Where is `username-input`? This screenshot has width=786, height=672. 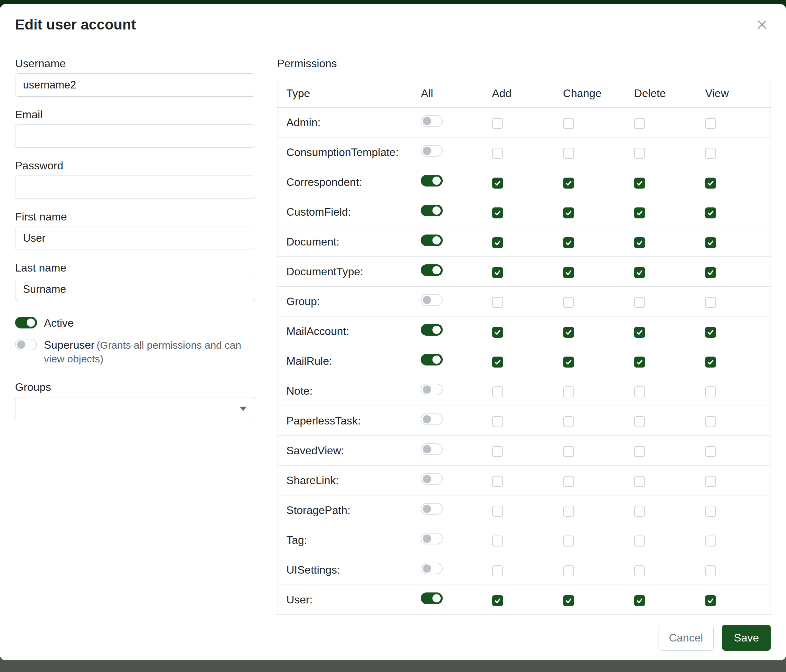 username-input is located at coordinates (135, 85).